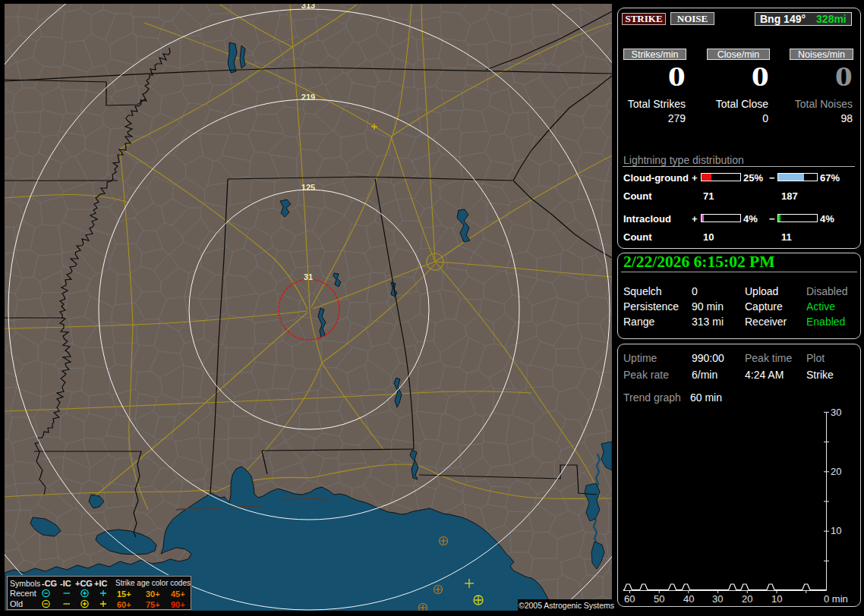 The height and width of the screenshot is (616, 864). I want to click on svg-text: 125, so click(308, 187).